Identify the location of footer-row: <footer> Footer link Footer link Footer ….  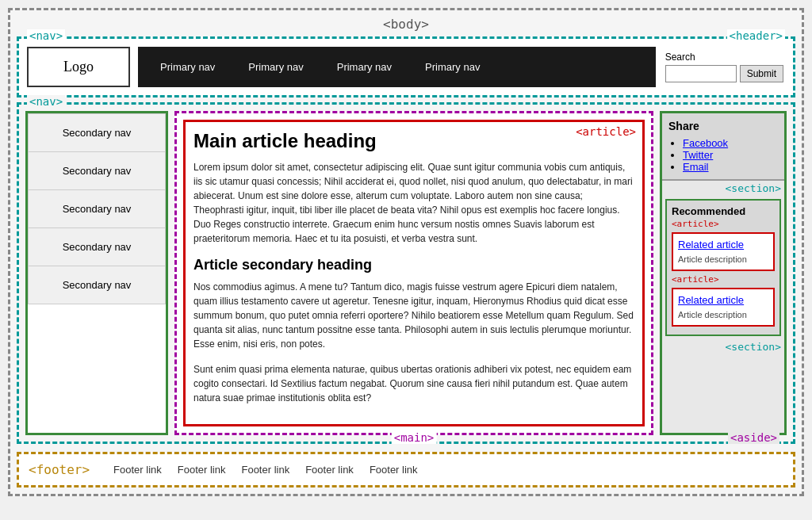
(406, 469).